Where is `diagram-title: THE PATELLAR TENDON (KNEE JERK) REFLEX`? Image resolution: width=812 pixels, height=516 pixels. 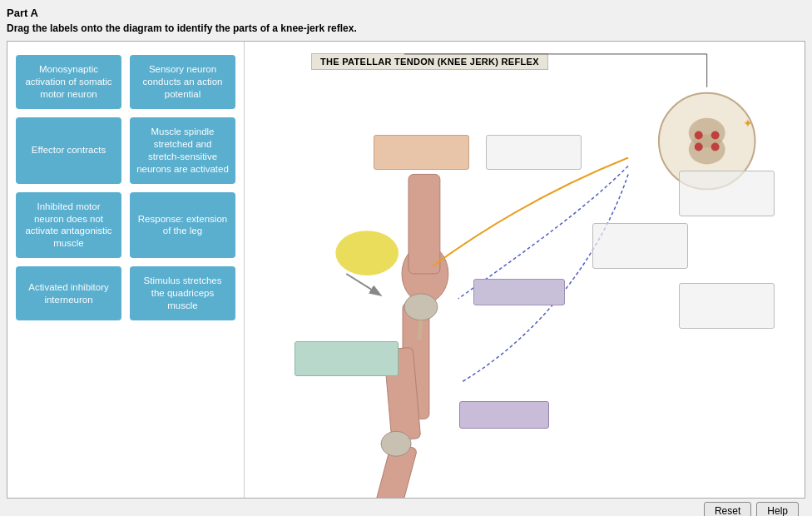
diagram-title: THE PATELLAR TENDON (KNEE JERK) REFLEX is located at coordinates (429, 62).